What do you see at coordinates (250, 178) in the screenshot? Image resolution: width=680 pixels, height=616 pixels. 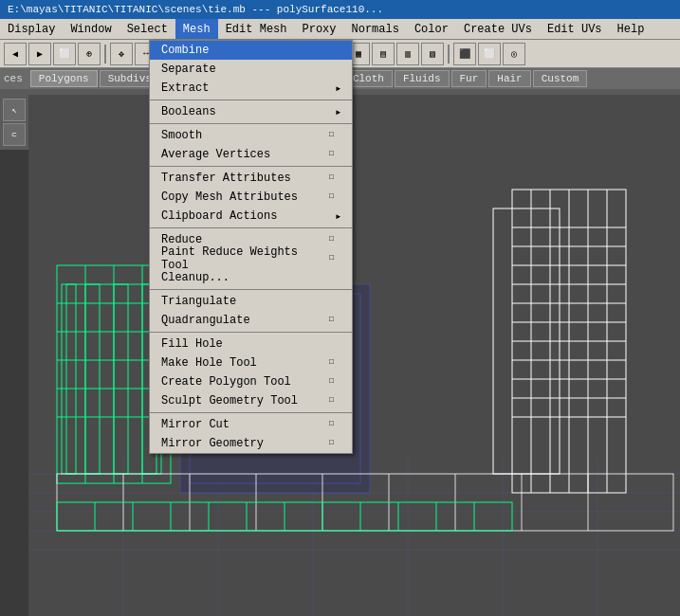 I see `menu-item-transfer-attributes: Transfer Attributes □` at bounding box center [250, 178].